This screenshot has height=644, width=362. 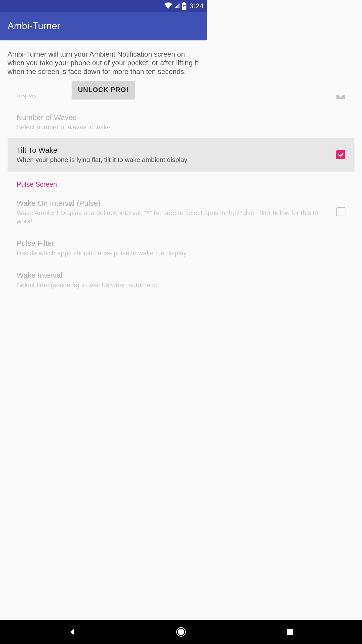 I want to click on battery-level: 77, so click(x=184, y=6).